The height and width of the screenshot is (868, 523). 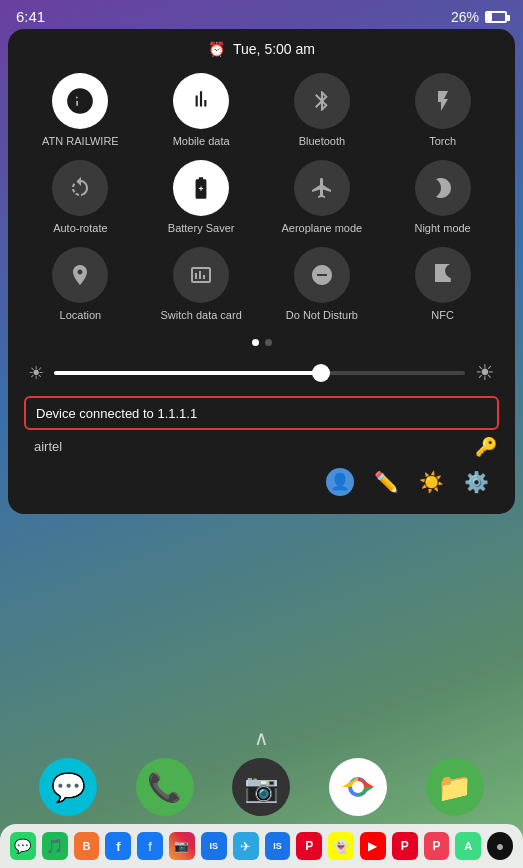 I want to click on connected-text: Device connected to 1.1.1.1, so click(x=116, y=414).